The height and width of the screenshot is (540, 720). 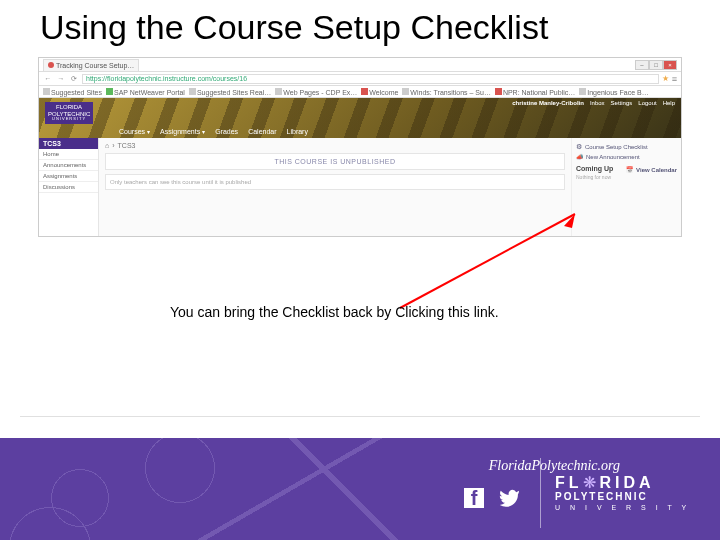 What do you see at coordinates (360, 118) in the screenshot?
I see `lms-header: FLORIDA POLYTECHNIC UNIVERSITY christine…` at bounding box center [360, 118].